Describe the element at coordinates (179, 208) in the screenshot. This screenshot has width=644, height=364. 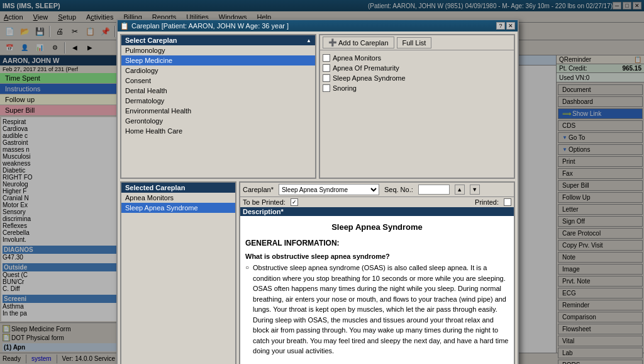
I see `selected-item-sleep-apnea: Sleep Apnea Syndrome` at that location.